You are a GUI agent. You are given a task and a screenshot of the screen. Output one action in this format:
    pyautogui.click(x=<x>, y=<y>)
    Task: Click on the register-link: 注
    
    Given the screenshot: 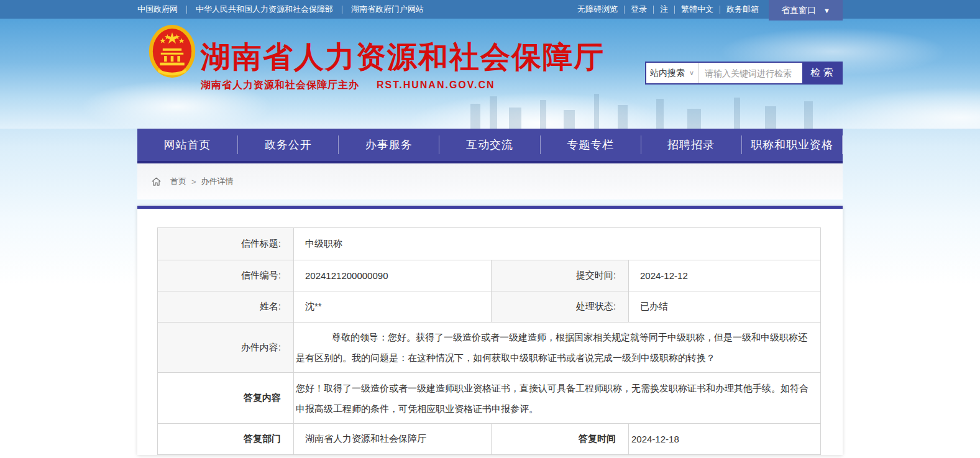 What is the action you would take?
    pyautogui.click(x=664, y=9)
    